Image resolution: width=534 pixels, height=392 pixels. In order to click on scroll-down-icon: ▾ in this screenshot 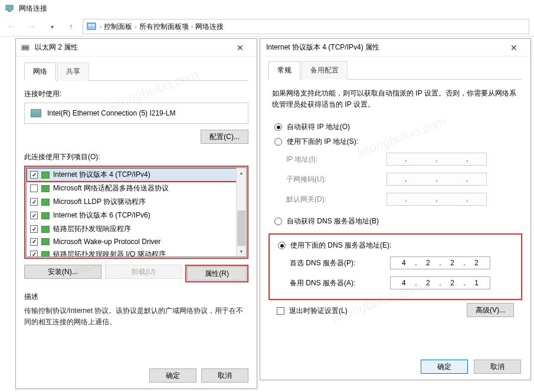, I will do `click(241, 251)`.